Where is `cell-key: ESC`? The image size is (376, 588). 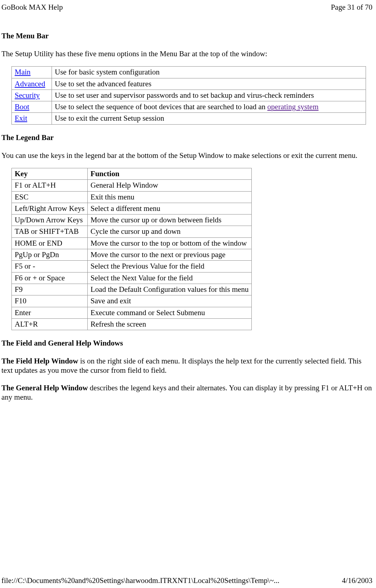 cell-key: ESC is located at coordinates (50, 197).